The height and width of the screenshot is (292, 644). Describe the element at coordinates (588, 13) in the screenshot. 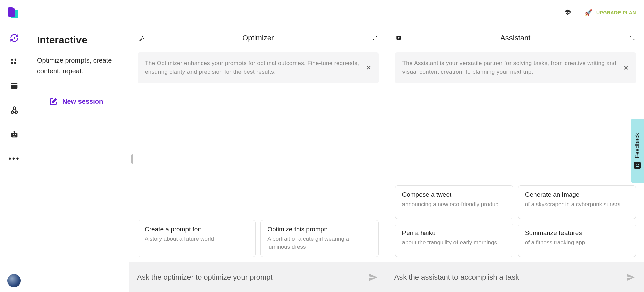

I see `rocket-icon: 🚀` at that location.